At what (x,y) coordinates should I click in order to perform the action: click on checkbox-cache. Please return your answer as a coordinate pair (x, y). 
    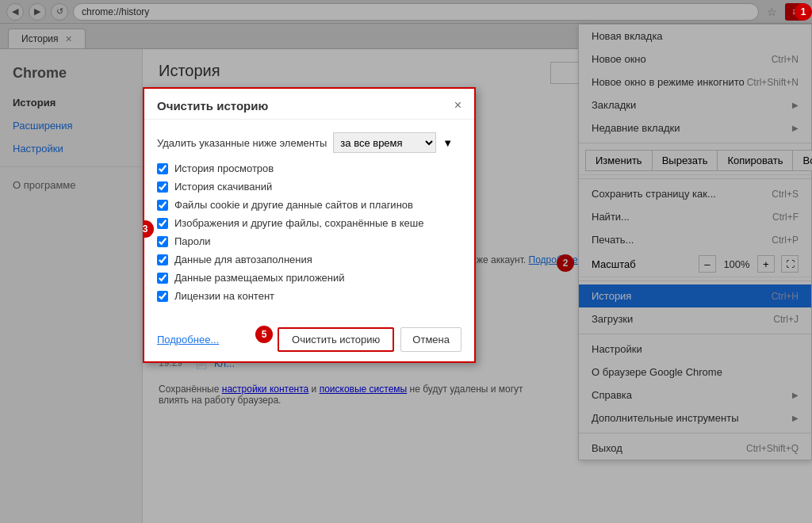
    Looking at the image, I should click on (163, 223).